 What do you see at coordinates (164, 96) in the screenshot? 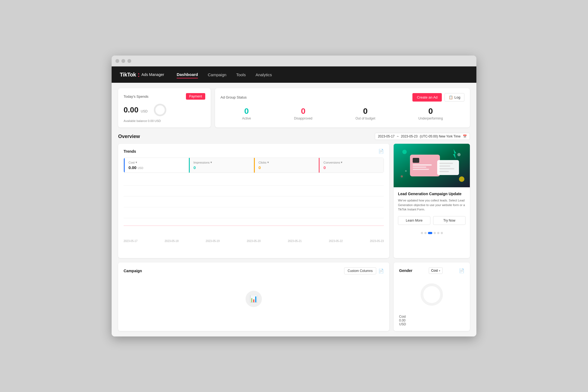
I see `spends-header: Today's Spends Payment` at bounding box center [164, 96].